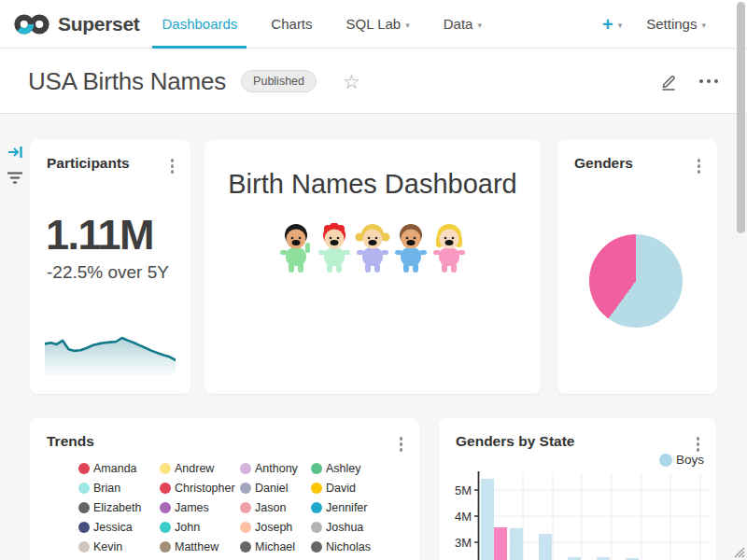 This screenshot has height=560, width=747. Describe the element at coordinates (515, 441) in the screenshot. I see `card-title: Genders by State` at that location.